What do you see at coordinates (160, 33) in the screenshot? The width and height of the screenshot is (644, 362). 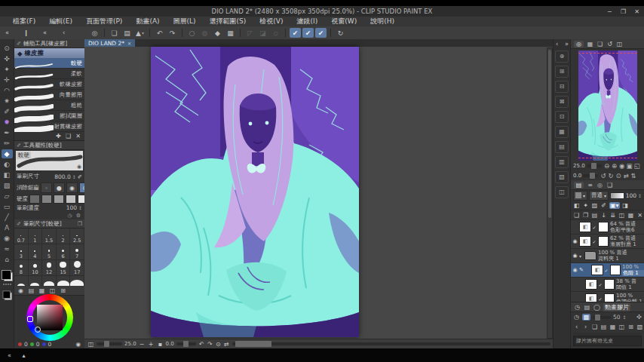 I see `undo-icon: ↶` at bounding box center [160, 33].